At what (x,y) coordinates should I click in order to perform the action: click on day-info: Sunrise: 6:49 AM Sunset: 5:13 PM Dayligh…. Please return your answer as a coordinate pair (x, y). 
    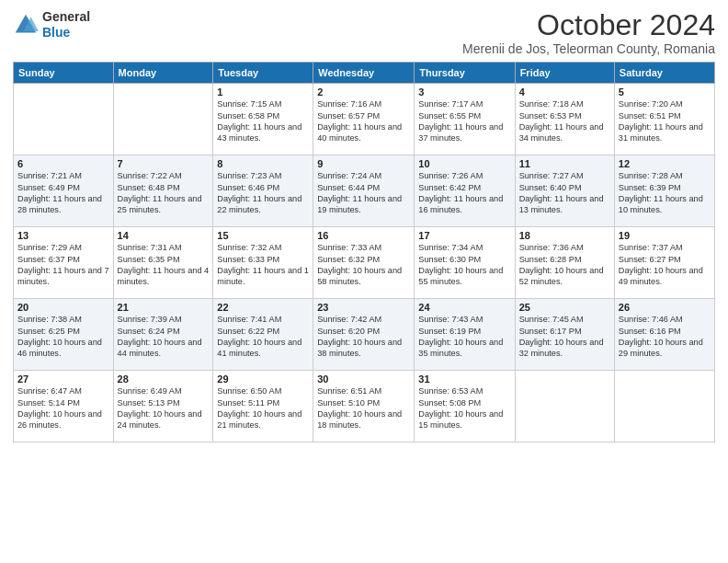
    Looking at the image, I should click on (164, 408).